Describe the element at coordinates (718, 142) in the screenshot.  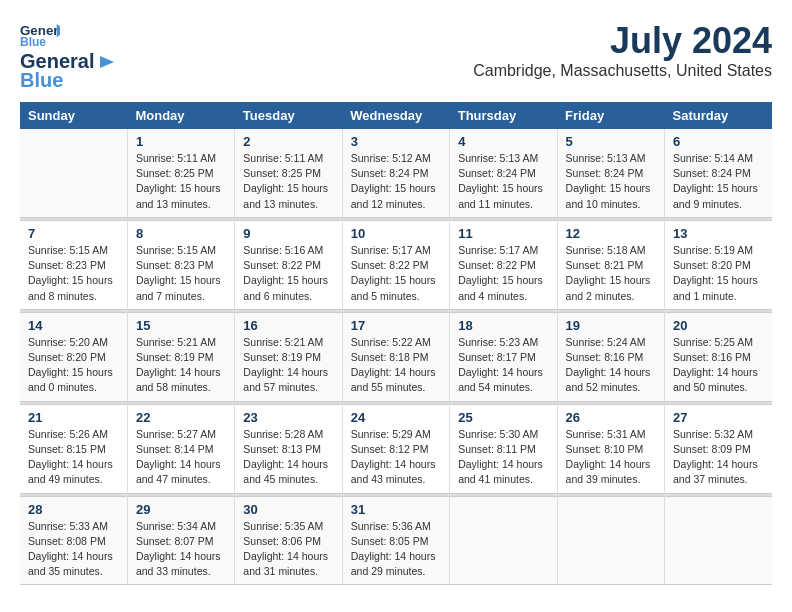
I see `day-number: 6` at that location.